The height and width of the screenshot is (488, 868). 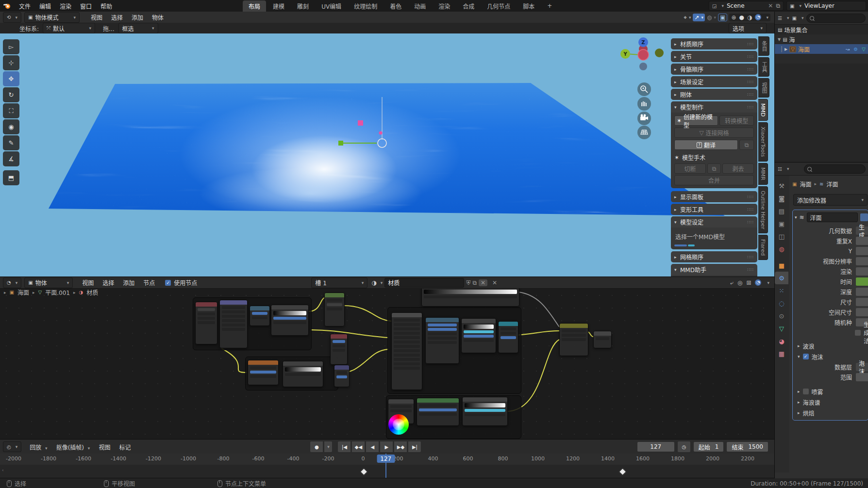 What do you see at coordinates (750, 17) in the screenshot?
I see `shading-material-icon: ◑` at bounding box center [750, 17].